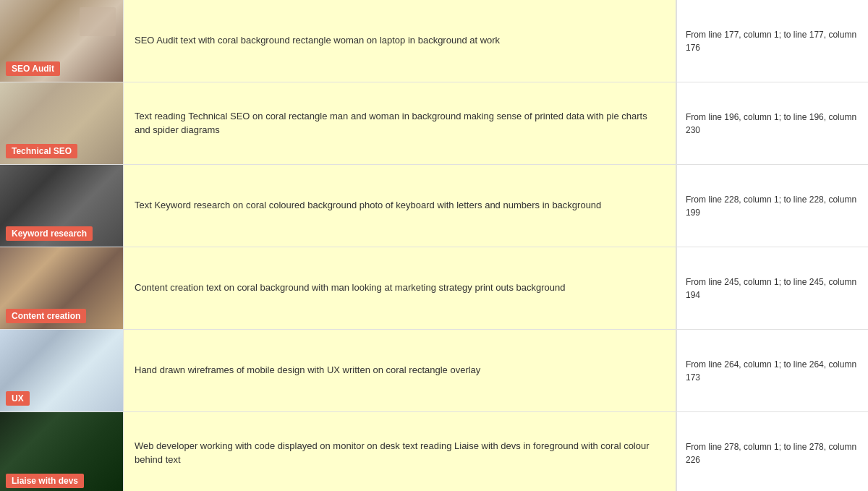 This screenshot has height=491, width=868. I want to click on description-text: Text Keyword research on coral coloured …, so click(367, 205).